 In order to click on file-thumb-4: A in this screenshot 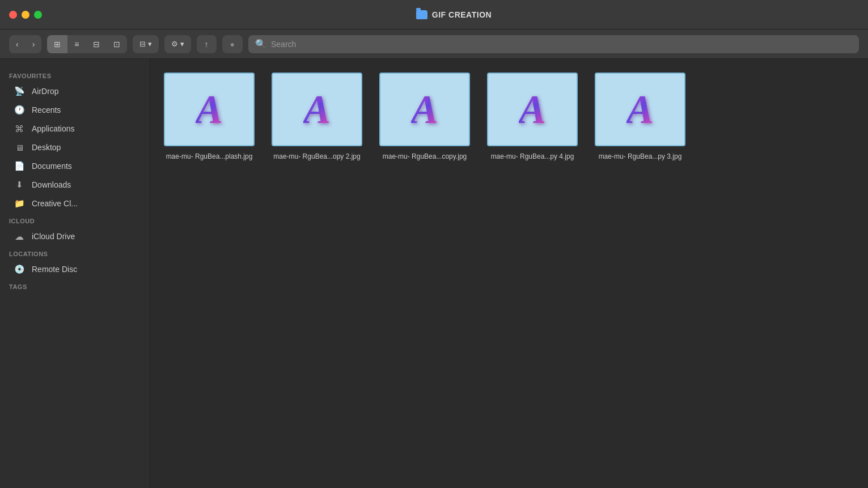, I will do `click(532, 109)`.